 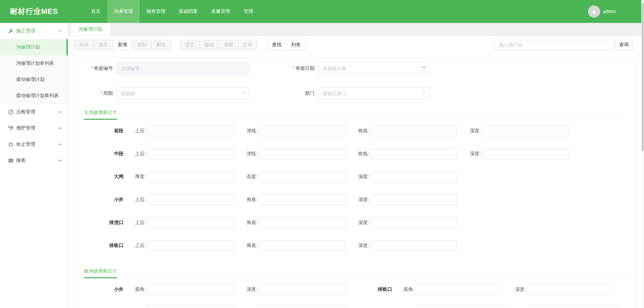 What do you see at coordinates (355, 68) in the screenshot?
I see `form-row: *单据编号: *单据日期:` at bounding box center [355, 68].